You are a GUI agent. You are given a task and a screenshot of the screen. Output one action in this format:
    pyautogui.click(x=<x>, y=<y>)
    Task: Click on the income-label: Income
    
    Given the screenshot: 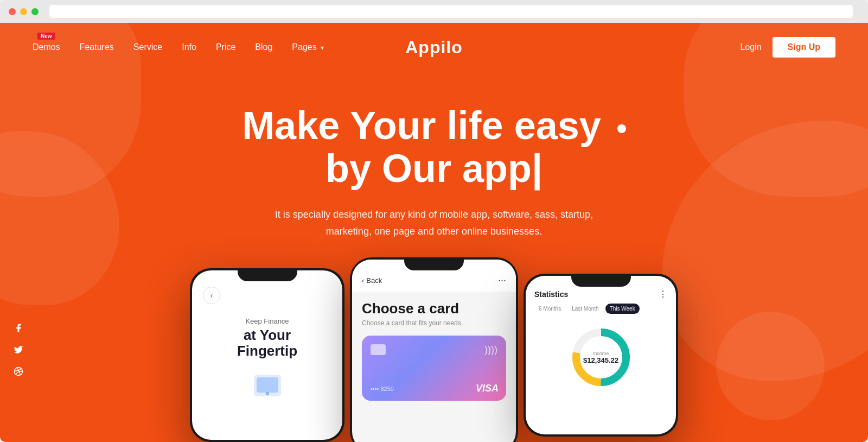 What is the action you would take?
    pyautogui.click(x=601, y=353)
    